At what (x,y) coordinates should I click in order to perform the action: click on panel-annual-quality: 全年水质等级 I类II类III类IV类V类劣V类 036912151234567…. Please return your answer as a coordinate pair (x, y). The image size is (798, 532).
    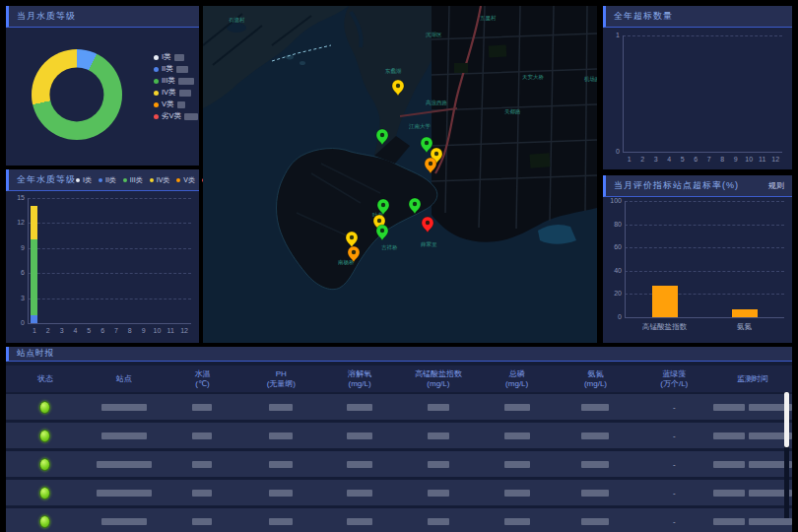
    Looking at the image, I should click on (102, 256).